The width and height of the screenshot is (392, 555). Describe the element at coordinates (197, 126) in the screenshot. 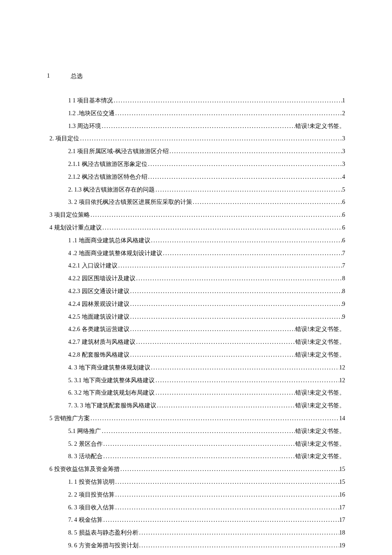

I see `toc-line: 1.3 周边环境错误!未定义书签。` at that location.